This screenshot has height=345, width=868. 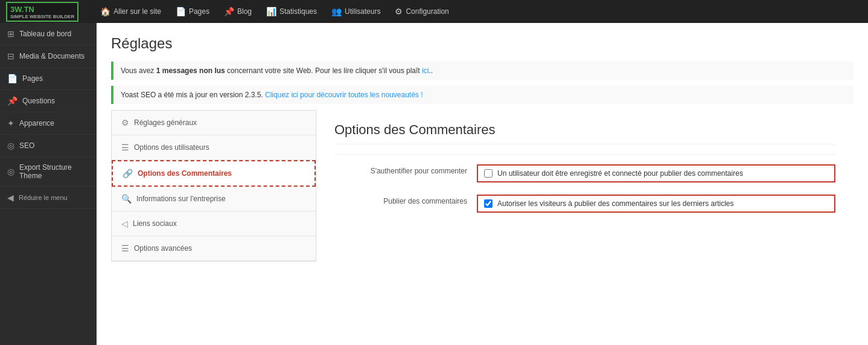 What do you see at coordinates (185, 173) in the screenshot?
I see `menu-item-label: Options des Commentaires` at bounding box center [185, 173].